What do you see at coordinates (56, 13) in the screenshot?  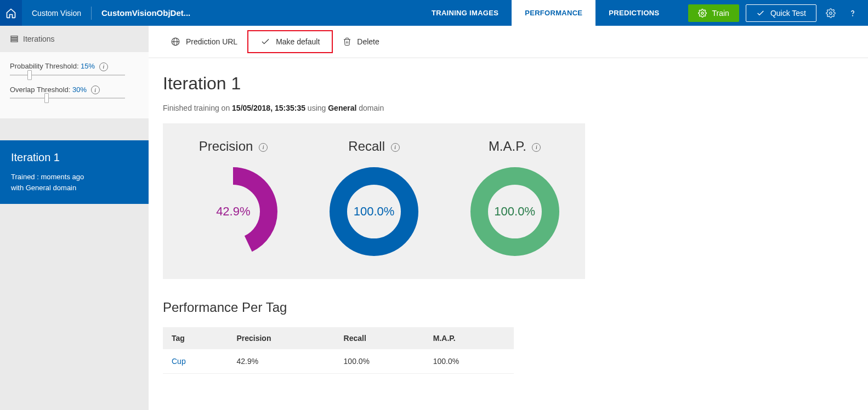 I see `brand-label: Custom Vision` at bounding box center [56, 13].